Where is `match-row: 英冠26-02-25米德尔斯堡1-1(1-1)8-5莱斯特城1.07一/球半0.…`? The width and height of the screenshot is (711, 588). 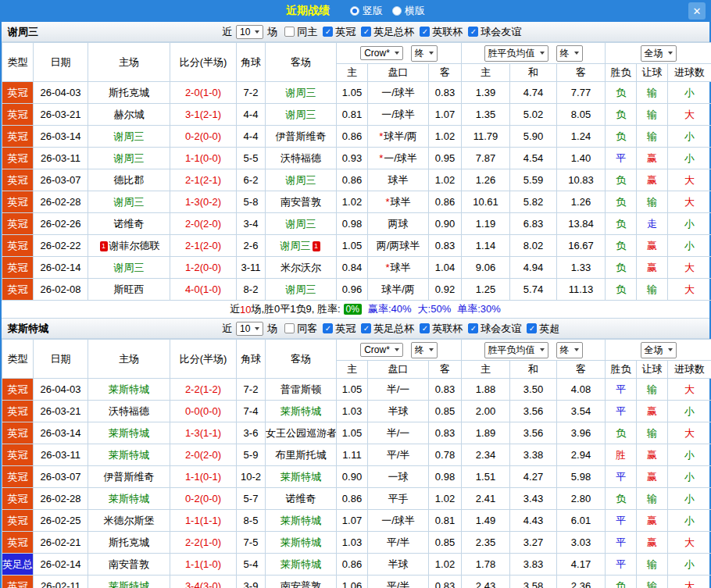
match-row: 英冠26-02-25米德尔斯堡1-1(1-1)8-5莱斯特城1.07一/球半0.… is located at coordinates (356, 521).